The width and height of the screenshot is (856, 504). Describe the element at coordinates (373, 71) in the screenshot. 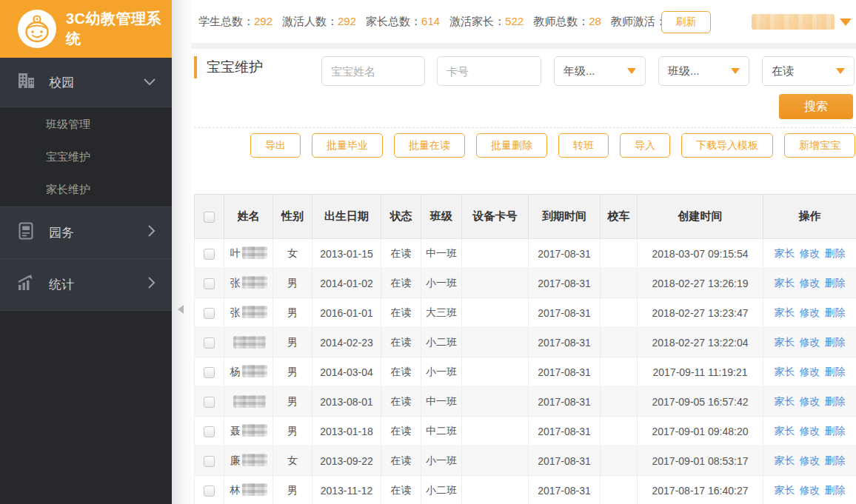

I see `baby-name-input` at that location.